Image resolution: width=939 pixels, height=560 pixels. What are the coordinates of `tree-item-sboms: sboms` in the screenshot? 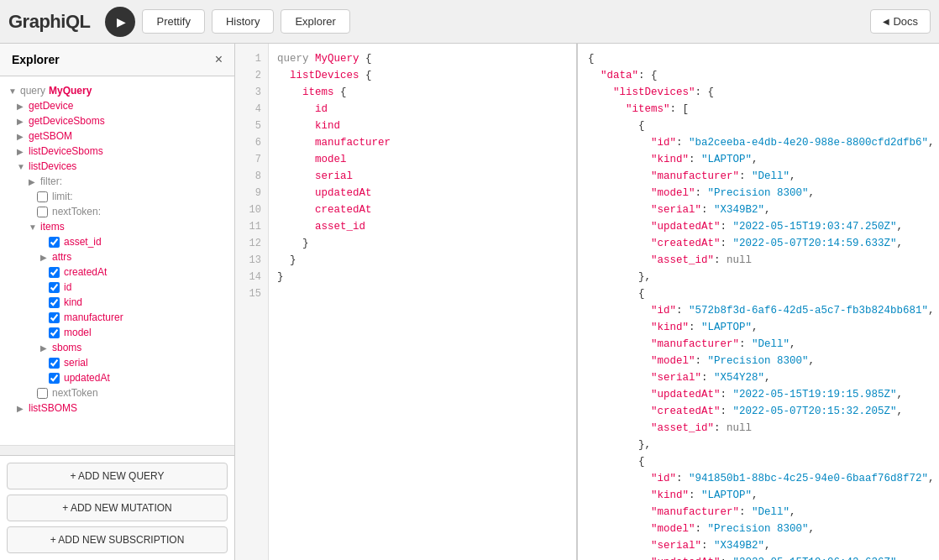 It's located at (118, 348).